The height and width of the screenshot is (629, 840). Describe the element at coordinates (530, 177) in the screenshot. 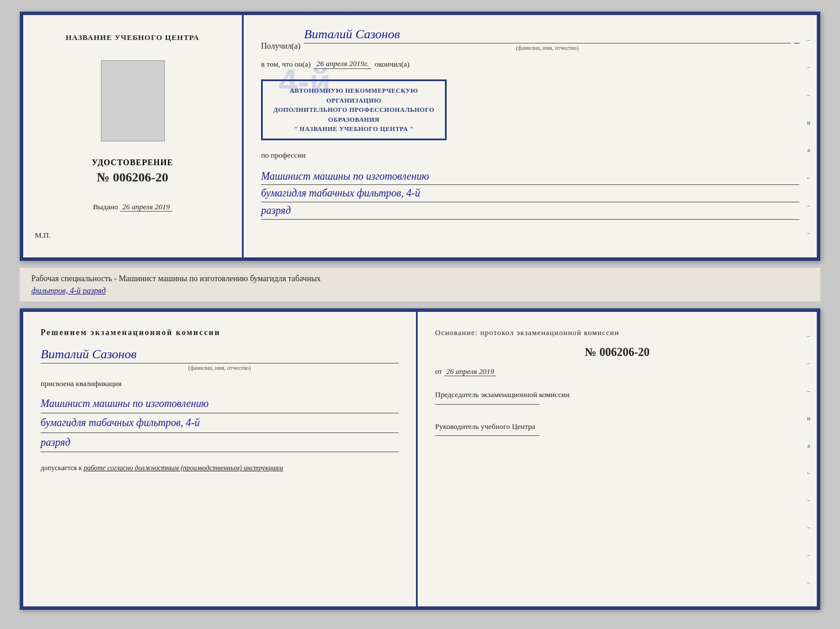

I see `prof-line1-top: Машинист машины по изготовлению` at that location.